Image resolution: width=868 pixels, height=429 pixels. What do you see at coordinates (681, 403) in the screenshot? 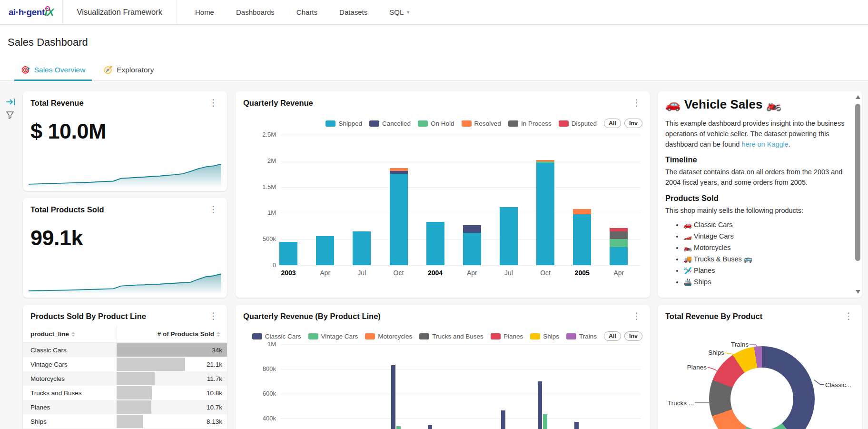
I see `donut-label-trucks-and-buses: Trucks ...` at bounding box center [681, 403].